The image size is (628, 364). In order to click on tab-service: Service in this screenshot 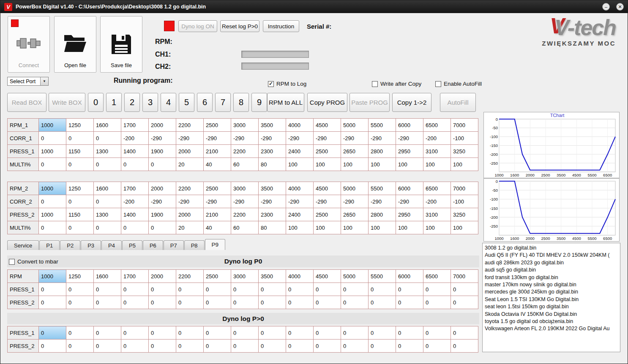, I will do `click(23, 245)`.